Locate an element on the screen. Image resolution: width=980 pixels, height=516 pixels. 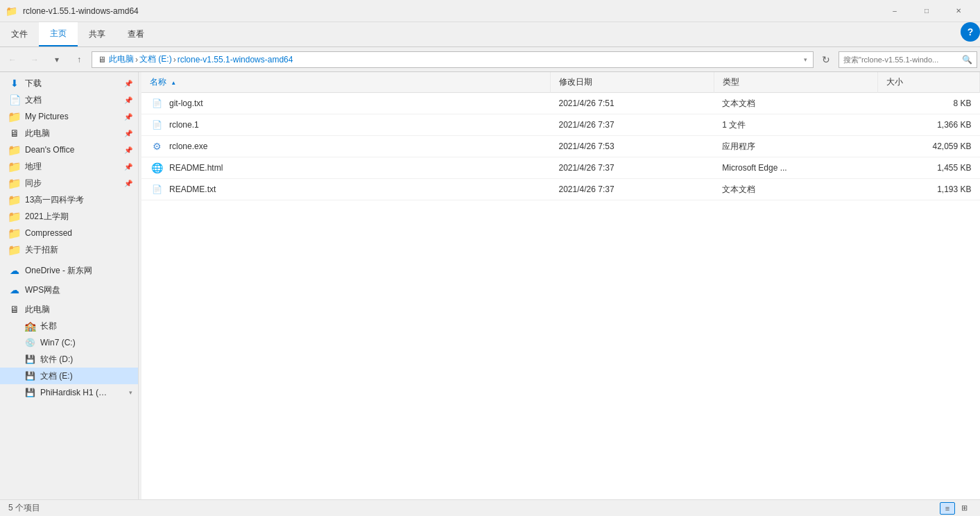
forward-button: → is located at coordinates (35, 60).